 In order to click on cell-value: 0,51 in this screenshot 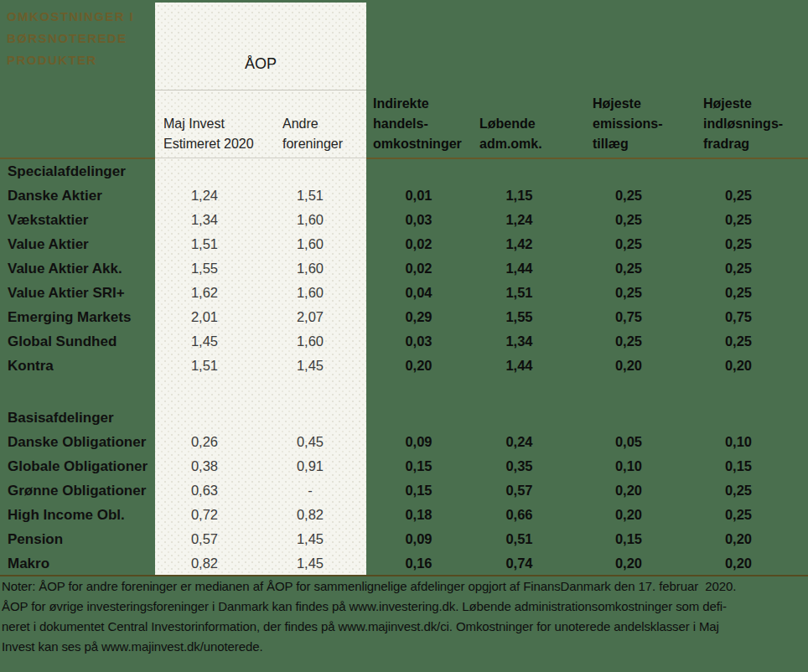, I will do `click(520, 540)`.